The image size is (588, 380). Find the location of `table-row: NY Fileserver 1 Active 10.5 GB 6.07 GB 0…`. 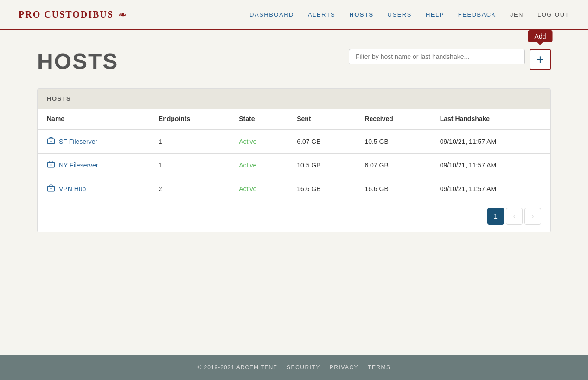

table-row: NY Fileserver 1 Active 10.5 GB 6.07 GB 0… is located at coordinates (294, 165).